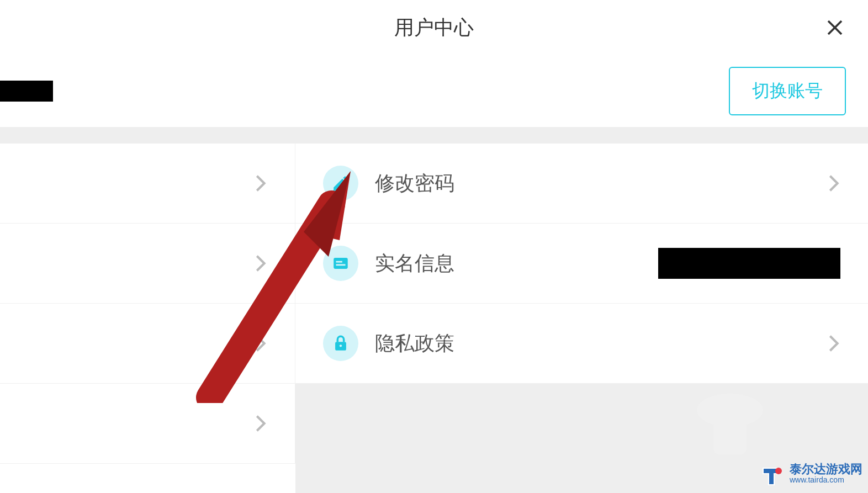 Image resolution: width=868 pixels, height=493 pixels. I want to click on divider, so click(434, 135).